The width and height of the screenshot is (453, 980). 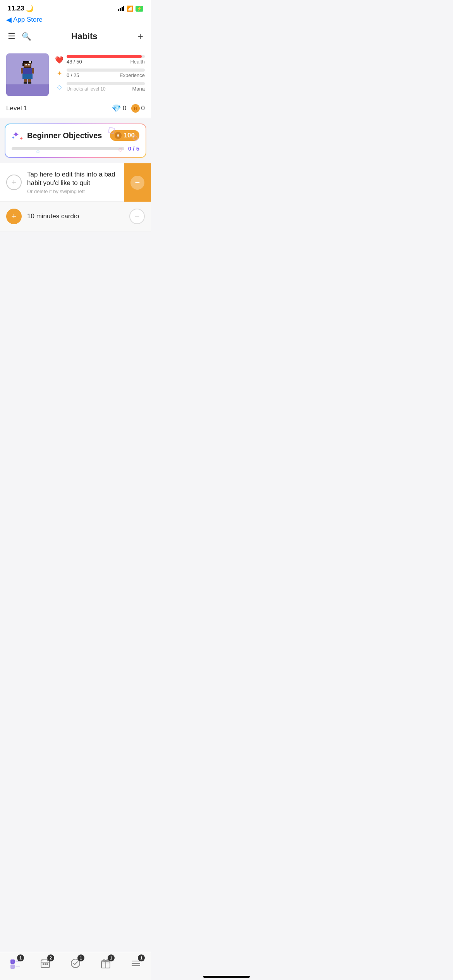 What do you see at coordinates (100, 60) in the screenshot?
I see `health-stat: ❤️ 48 / 50 Health` at bounding box center [100, 60].